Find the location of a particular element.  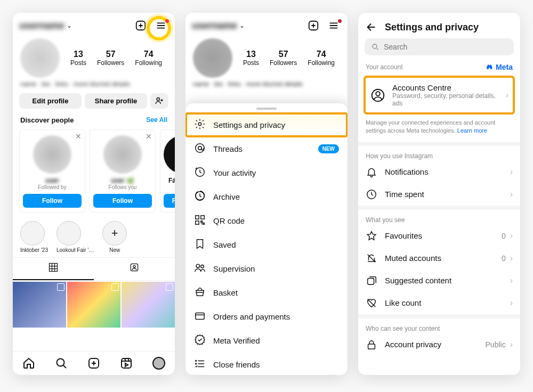

person-circle-icon is located at coordinates (378, 95).